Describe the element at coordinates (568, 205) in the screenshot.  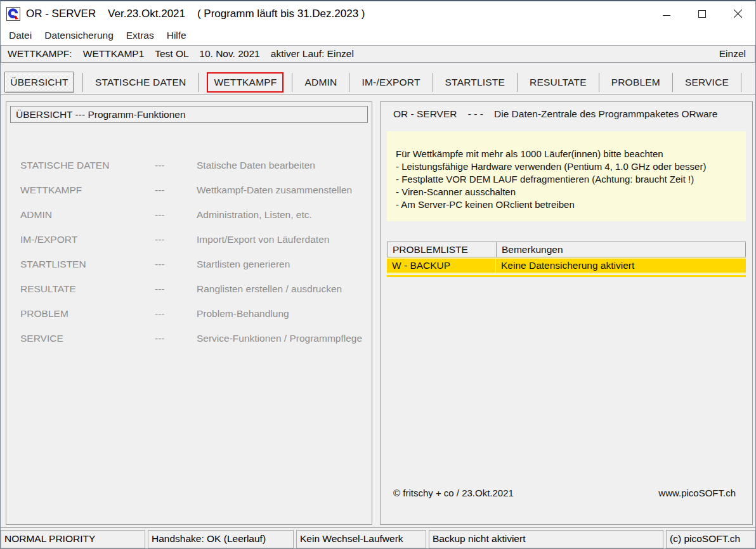
I see `notice-line: - Am Server-PC keinen ORclient betreiben` at that location.